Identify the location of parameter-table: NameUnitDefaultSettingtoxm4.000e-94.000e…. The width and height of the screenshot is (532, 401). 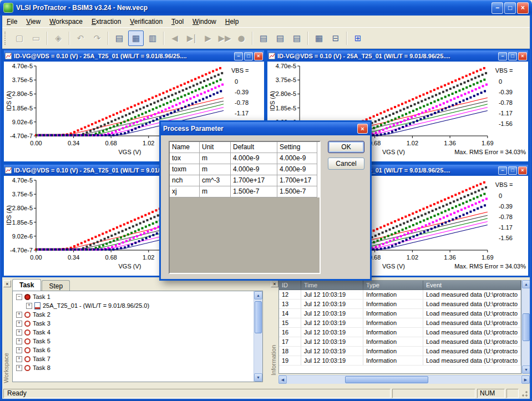
(245, 207).